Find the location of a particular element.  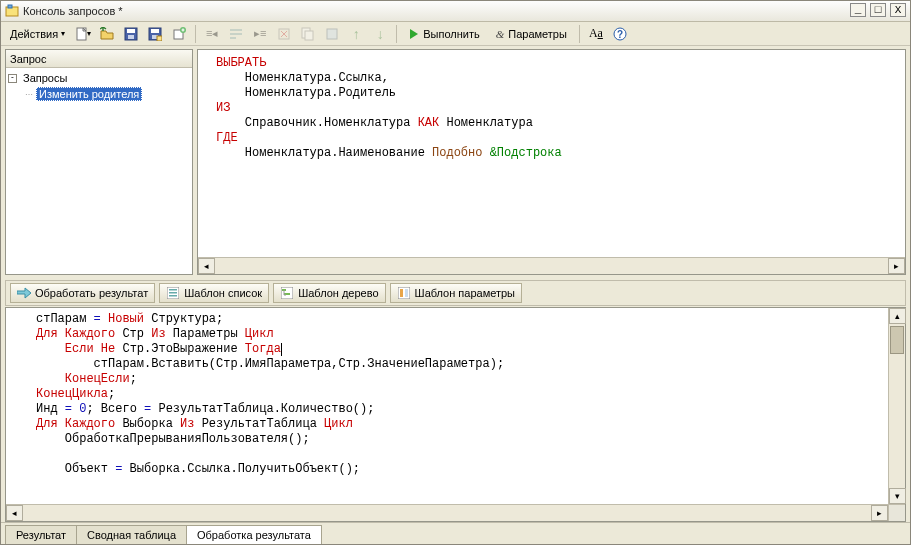

tree-child-row: ⋯ Изменить родителя is located at coordinates (99, 94).